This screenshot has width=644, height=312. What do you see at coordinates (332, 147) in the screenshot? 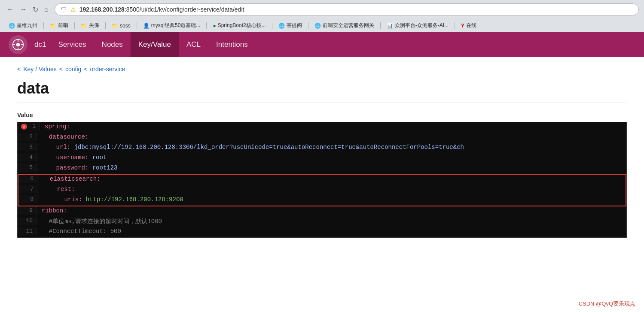
I see `line-content-3: url: jdbc:mysql://192.168.200.128:3306/l…` at bounding box center [332, 147].